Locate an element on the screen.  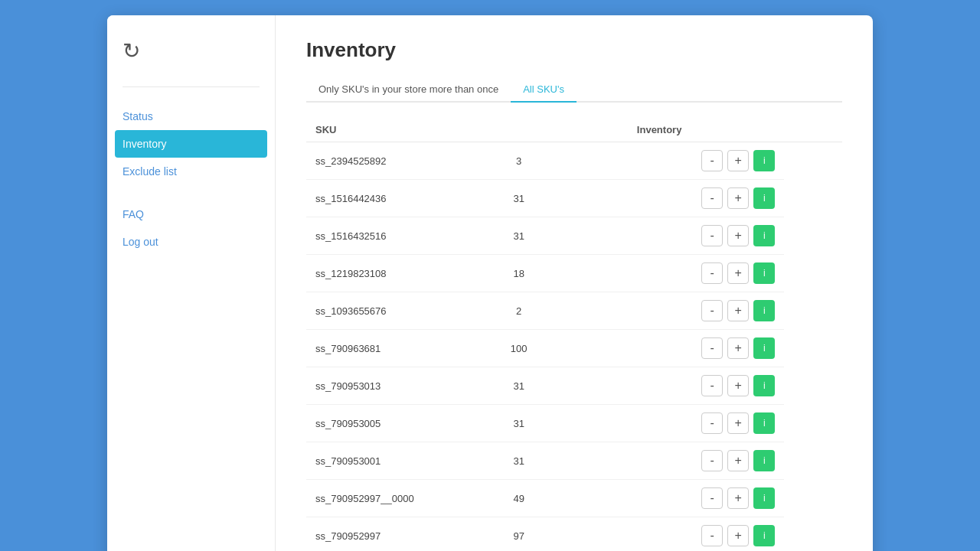
table-row: ss_790952997 97 - + i is located at coordinates (574, 534).